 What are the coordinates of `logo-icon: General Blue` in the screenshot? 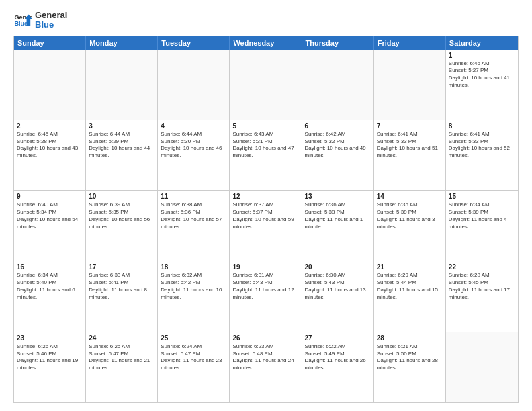 It's located at (23, 20).